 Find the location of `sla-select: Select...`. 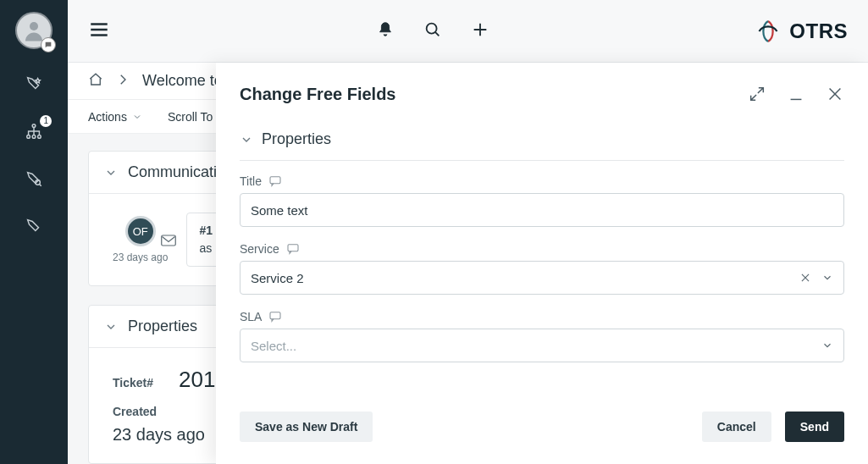

sla-select: Select... is located at coordinates (542, 345).